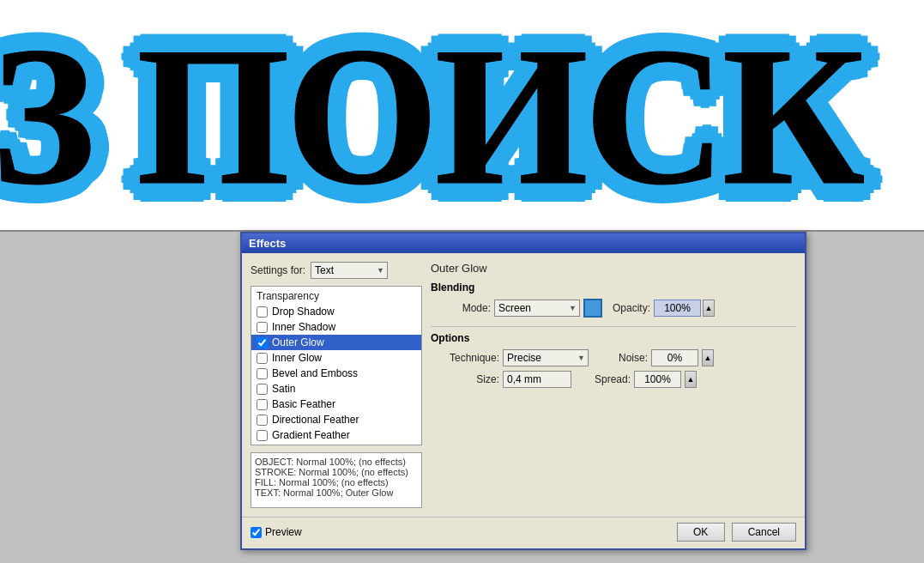 This screenshot has width=924, height=563. I want to click on mode-row: Mode: Screen Normal Multiply Overlay Opa…, so click(613, 308).